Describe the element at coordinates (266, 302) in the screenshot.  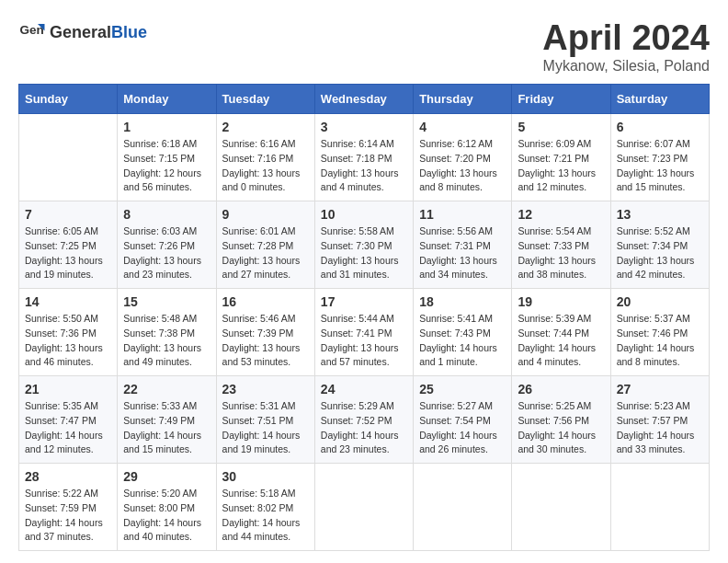
I see `day-number: 16` at that location.